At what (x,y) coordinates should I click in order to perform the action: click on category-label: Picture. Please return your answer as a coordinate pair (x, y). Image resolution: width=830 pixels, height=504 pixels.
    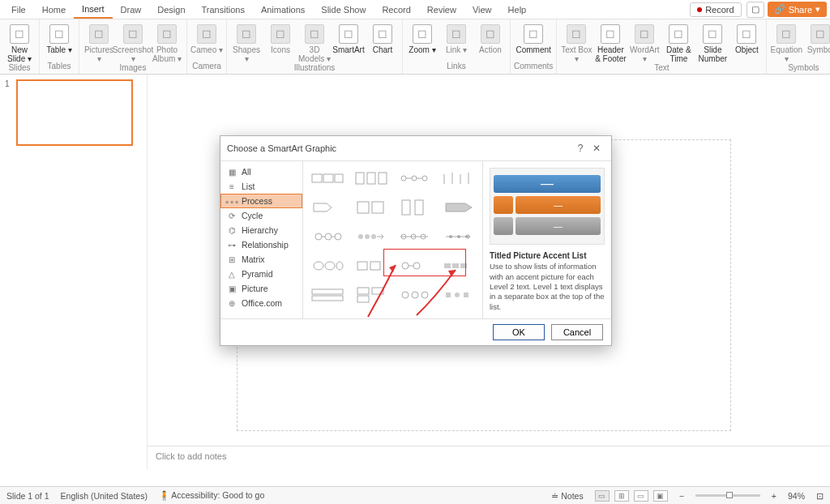
    Looking at the image, I should click on (255, 288).